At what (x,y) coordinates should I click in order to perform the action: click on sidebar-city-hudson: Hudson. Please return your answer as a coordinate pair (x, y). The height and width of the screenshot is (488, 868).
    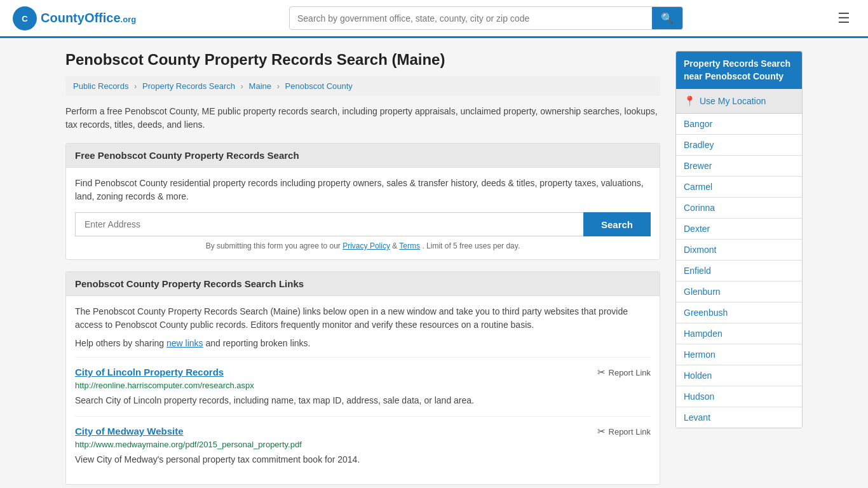
    Looking at the image, I should click on (739, 396).